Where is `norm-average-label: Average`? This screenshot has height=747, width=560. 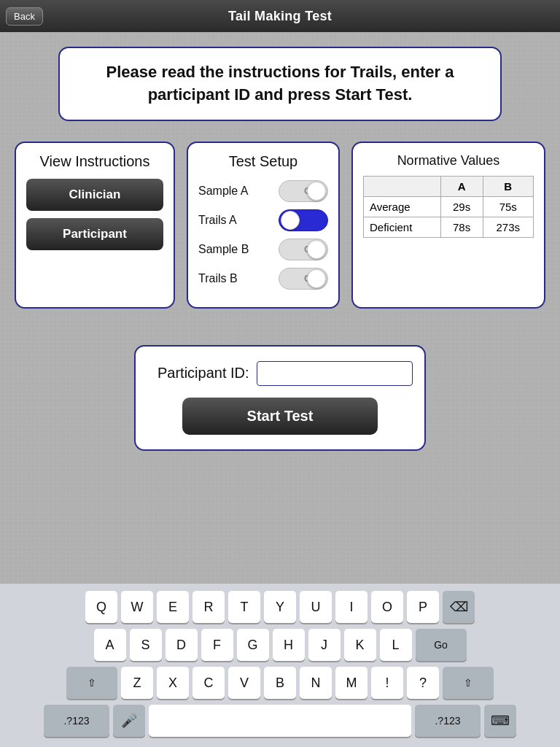
norm-average-label: Average is located at coordinates (402, 206).